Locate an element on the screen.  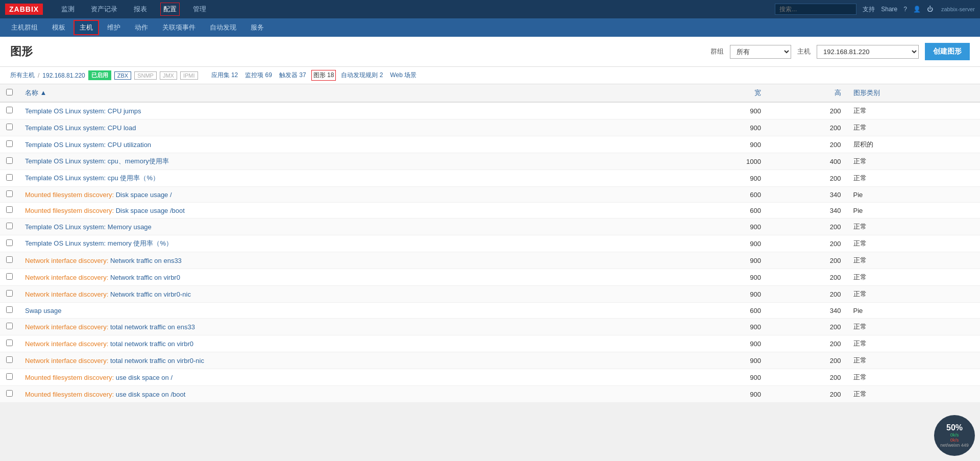
power-icon: ⏻ is located at coordinates (930, 9).